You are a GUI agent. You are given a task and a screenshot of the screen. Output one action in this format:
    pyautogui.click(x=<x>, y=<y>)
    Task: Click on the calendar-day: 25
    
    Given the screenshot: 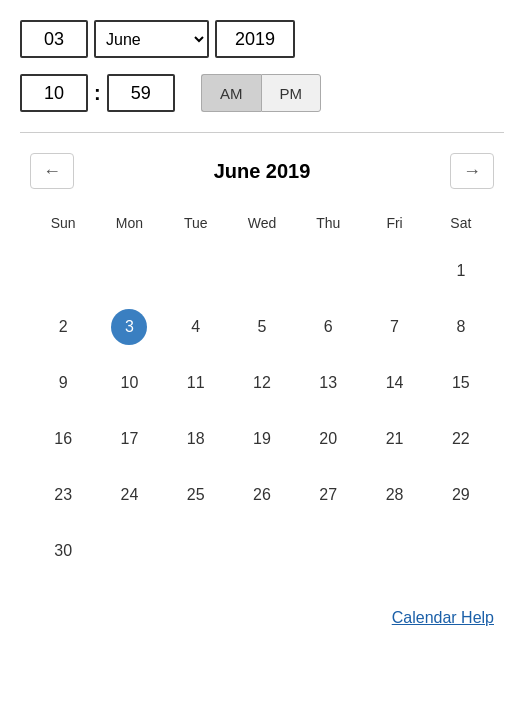 What is the action you would take?
    pyautogui.click(x=196, y=495)
    